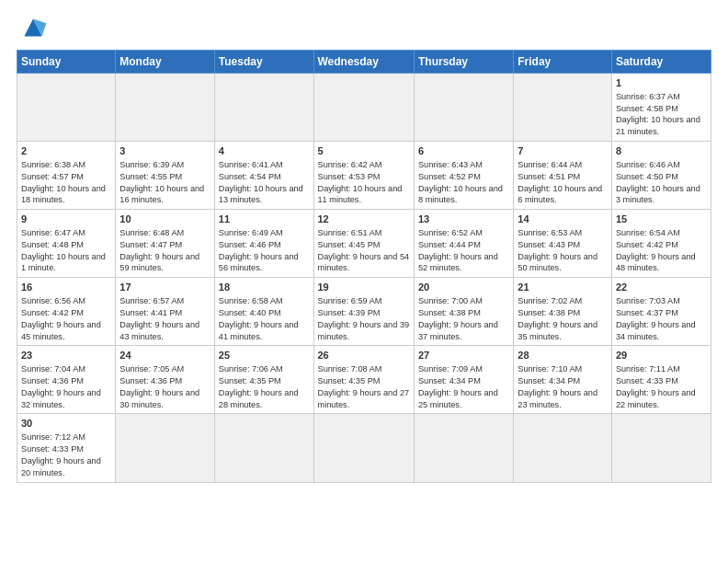  What do you see at coordinates (661, 312) in the screenshot?
I see `calendar-cell: 22Sunrise: 7:03 AM Sunset: 4:37 PM Dayli…` at bounding box center [661, 312].